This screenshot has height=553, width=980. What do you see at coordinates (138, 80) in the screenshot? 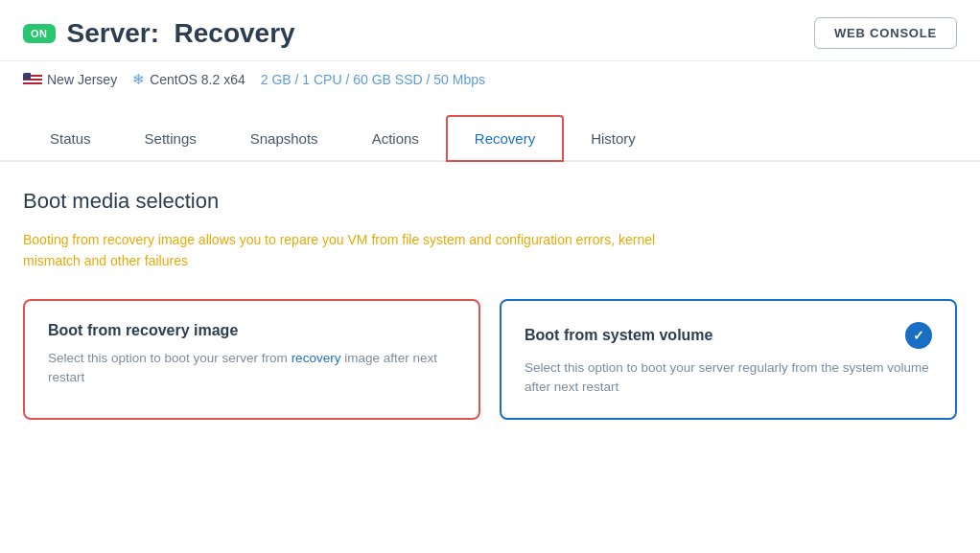
I see `snowflake-icon: ❄` at bounding box center [138, 80].